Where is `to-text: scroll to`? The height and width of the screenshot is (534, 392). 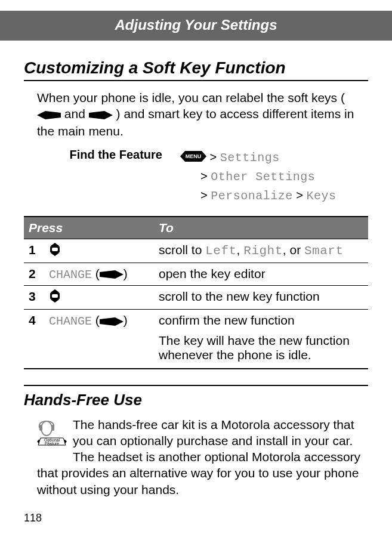 to-text: scroll to is located at coordinates (182, 249).